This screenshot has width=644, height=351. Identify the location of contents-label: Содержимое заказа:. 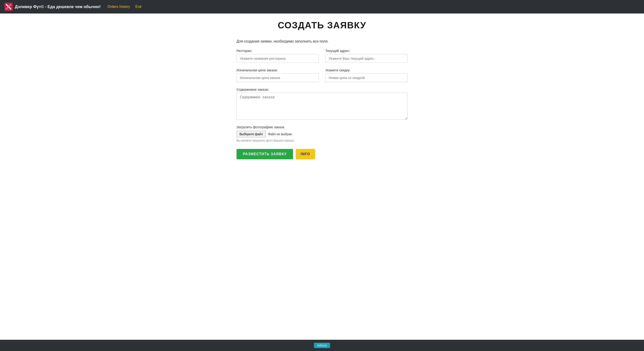
(322, 90).